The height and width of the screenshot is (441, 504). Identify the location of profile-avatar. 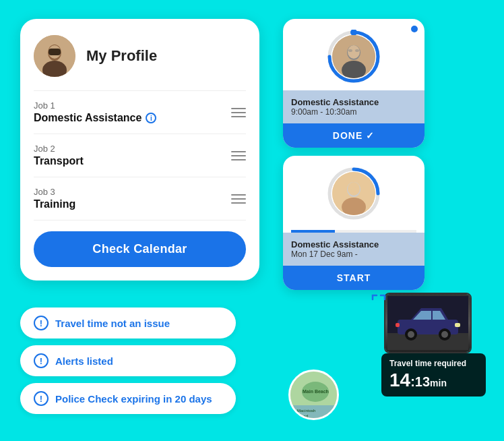
(55, 56).